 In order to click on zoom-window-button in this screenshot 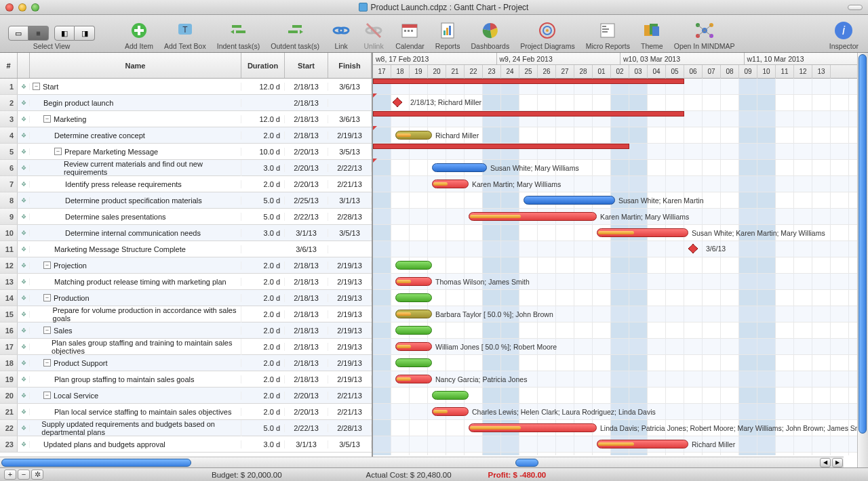, I will do `click(35, 7)`.